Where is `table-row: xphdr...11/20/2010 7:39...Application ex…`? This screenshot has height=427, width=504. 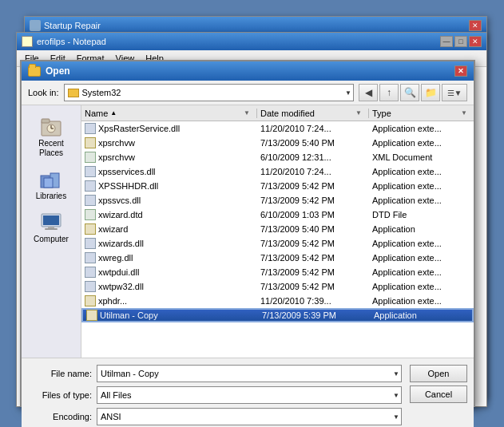
table-row: xphdr...11/20/2010 7:39...Application ex… is located at coordinates (278, 301).